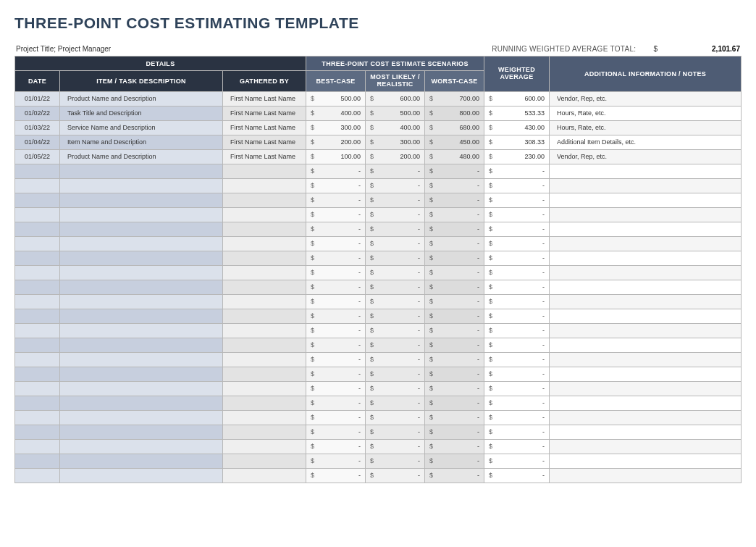 This screenshot has height=547, width=756. Describe the element at coordinates (336, 156) in the screenshot. I see `cell-best-case: $100.00` at that location.